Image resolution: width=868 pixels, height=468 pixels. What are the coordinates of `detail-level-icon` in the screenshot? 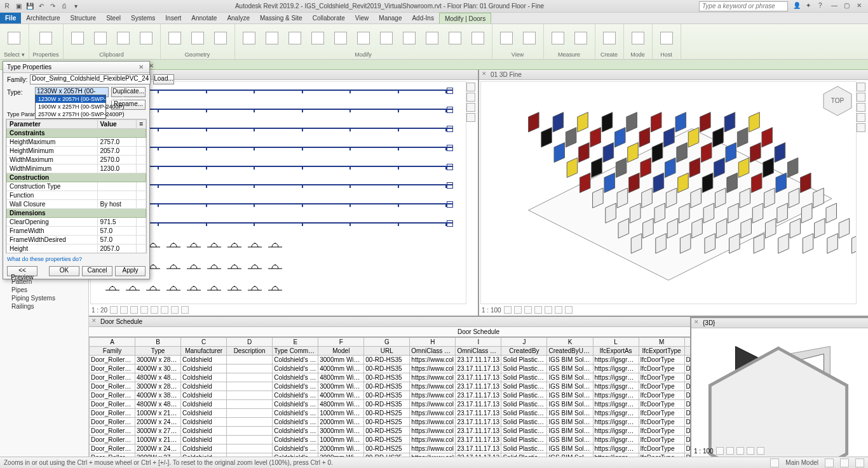 It's located at (114, 310).